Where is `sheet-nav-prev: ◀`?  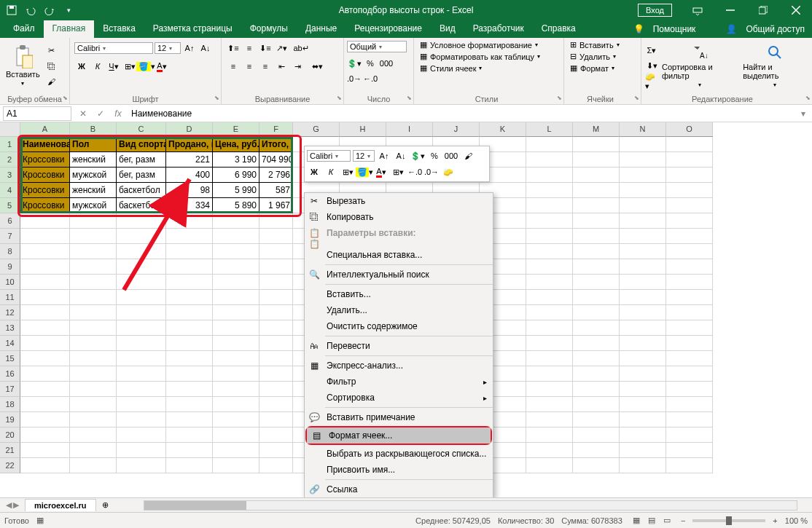
sheet-nav-prev: ◀ is located at coordinates (9, 505).